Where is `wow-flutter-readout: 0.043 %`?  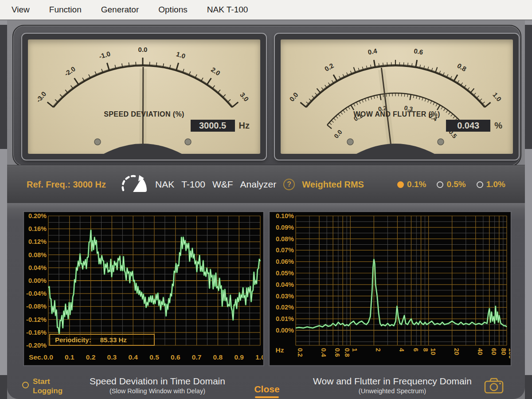 wow-flutter-readout: 0.043 % is located at coordinates (474, 126).